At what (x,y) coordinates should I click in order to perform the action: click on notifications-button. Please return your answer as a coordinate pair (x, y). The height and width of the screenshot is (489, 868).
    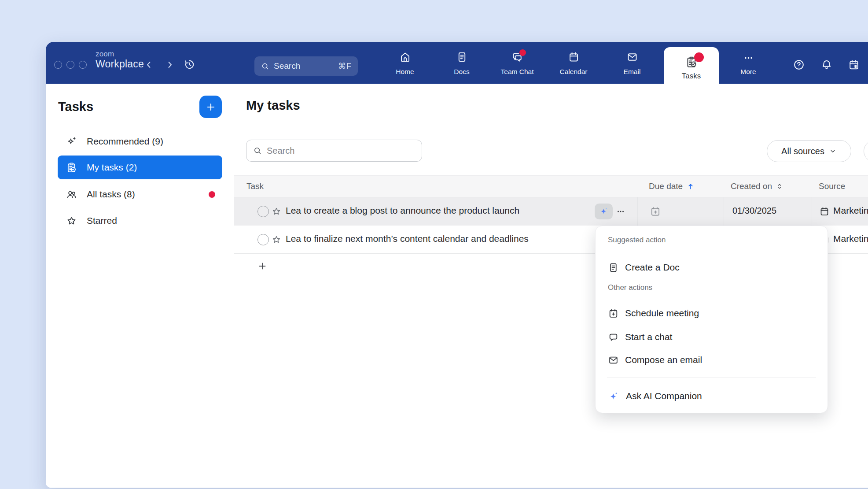
    Looking at the image, I should click on (827, 65).